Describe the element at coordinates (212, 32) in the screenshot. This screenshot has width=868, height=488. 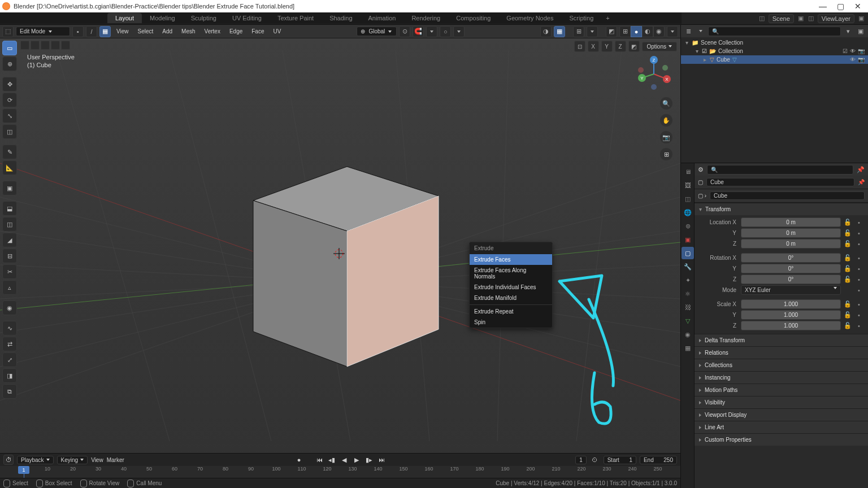
I see `vp-menu-vertex: Vertex` at that location.